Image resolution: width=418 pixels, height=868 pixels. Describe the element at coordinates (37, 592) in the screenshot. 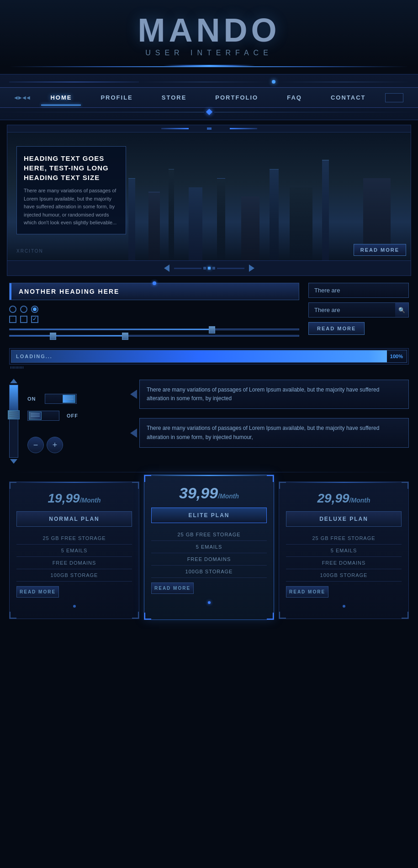

I see `normal-readmore-btn: READ MORE` at that location.